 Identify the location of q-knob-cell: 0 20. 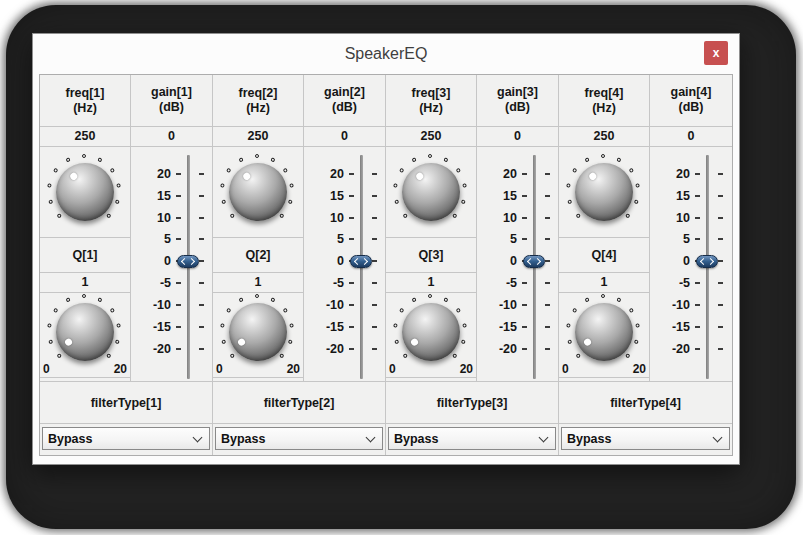
(431, 336).